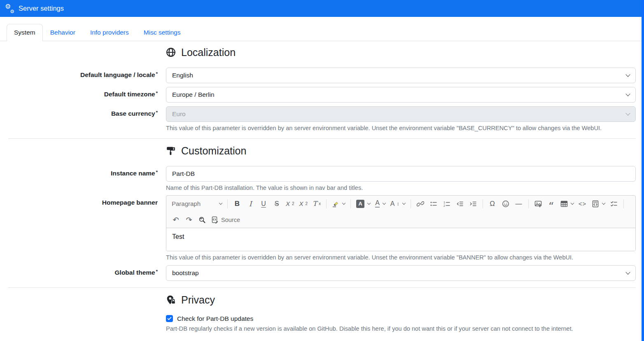 This screenshot has width=644, height=341. What do you see at coordinates (322, 8) in the screenshot?
I see `app-header: ⚙⚙ Server settings` at bounding box center [322, 8].